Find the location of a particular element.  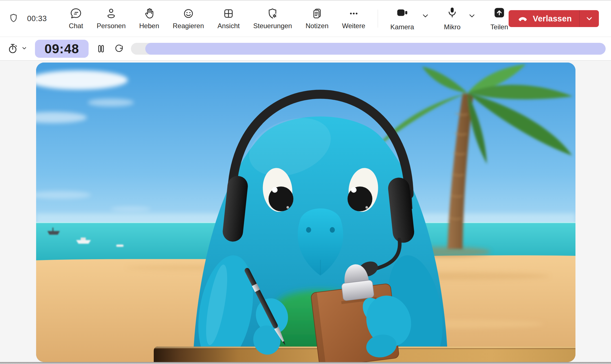

chat-bubble-icon is located at coordinates (76, 14).